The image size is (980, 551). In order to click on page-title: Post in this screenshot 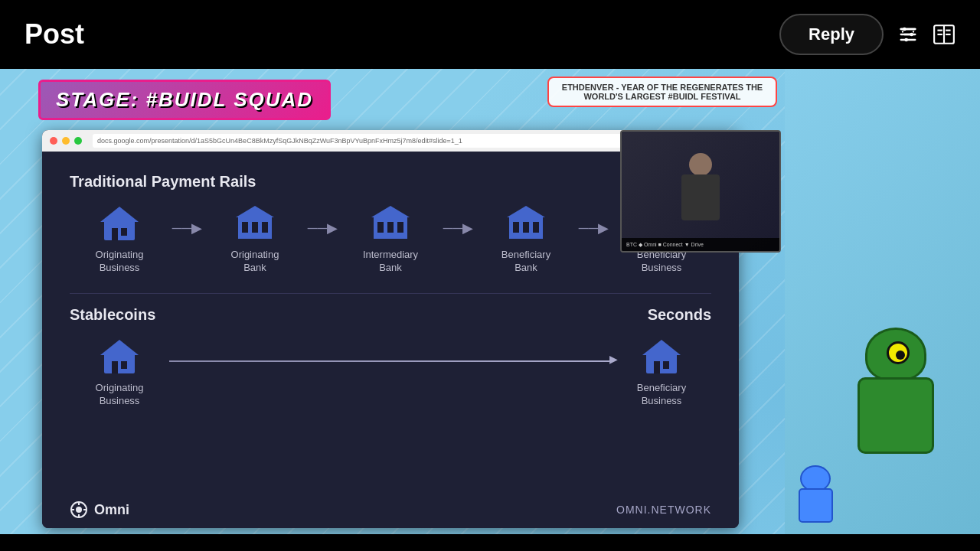, I will do `click(54, 34)`.